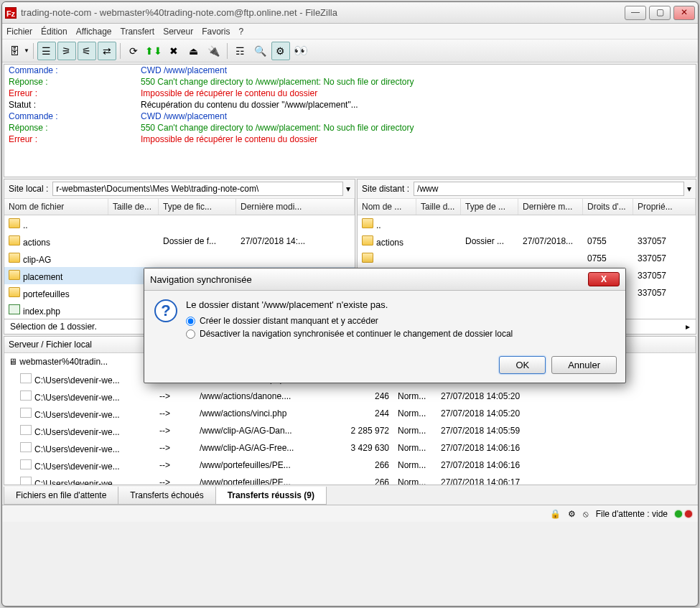 Image resolution: width=700 pixels, height=608 pixels. Describe the element at coordinates (191, 335) in the screenshot. I see `radio-disable` at that location.